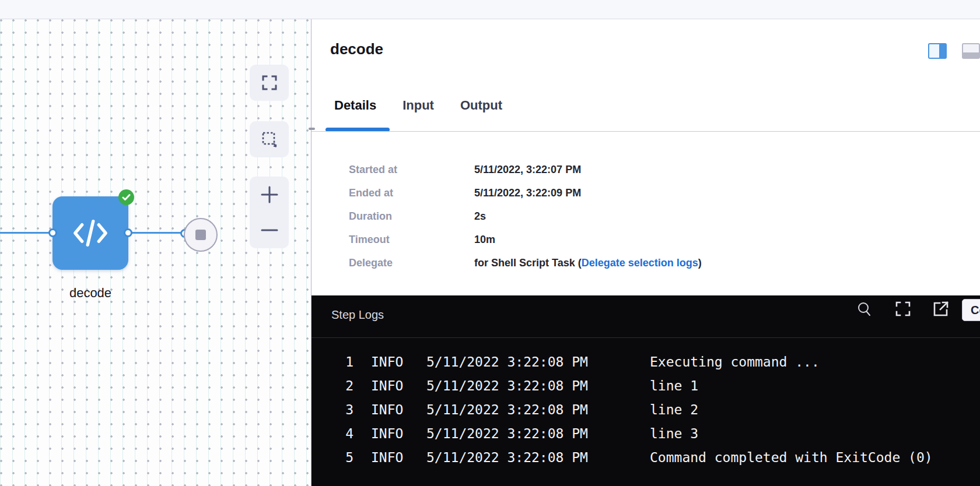  I want to click on tab-input: Input, so click(418, 105).